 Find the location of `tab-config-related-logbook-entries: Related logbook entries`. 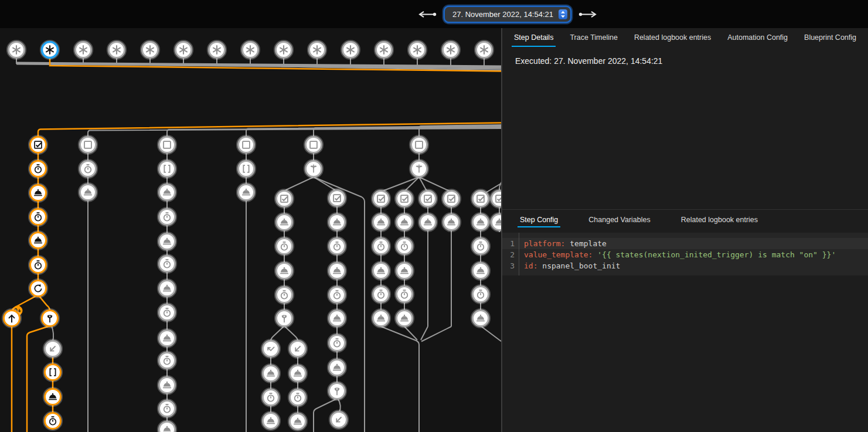

tab-config-related-logbook-entries: Related logbook entries is located at coordinates (720, 219).